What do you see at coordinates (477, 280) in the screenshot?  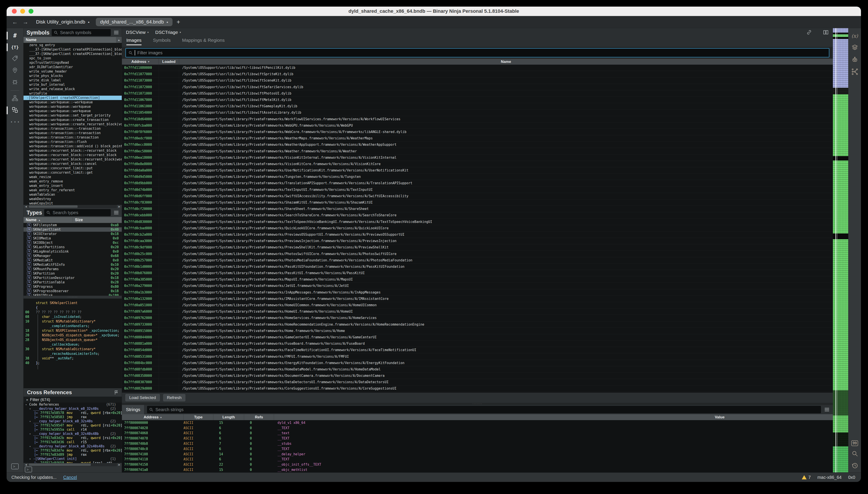 I see `table-row: 0x7ffd0a385000/System/iOSSupport/System/…` at bounding box center [477, 280].